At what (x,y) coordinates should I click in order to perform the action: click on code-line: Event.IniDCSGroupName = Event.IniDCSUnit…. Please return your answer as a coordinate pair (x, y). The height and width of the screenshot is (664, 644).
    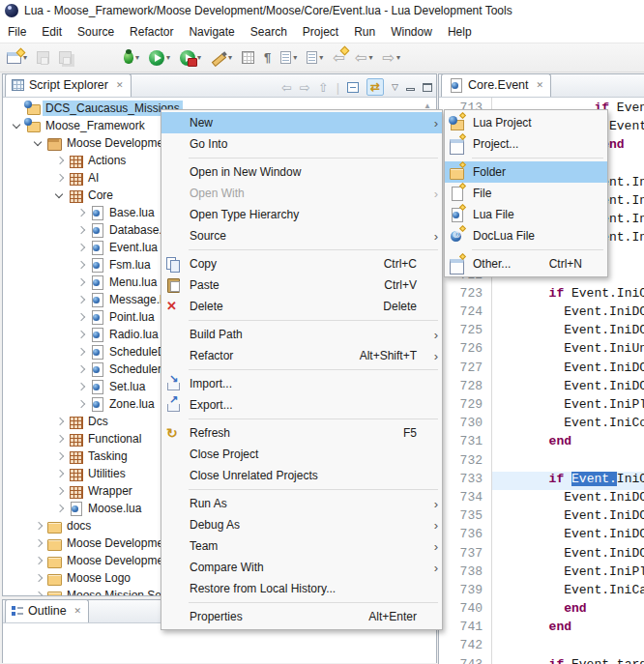
    Looking at the image, I should click on (569, 389).